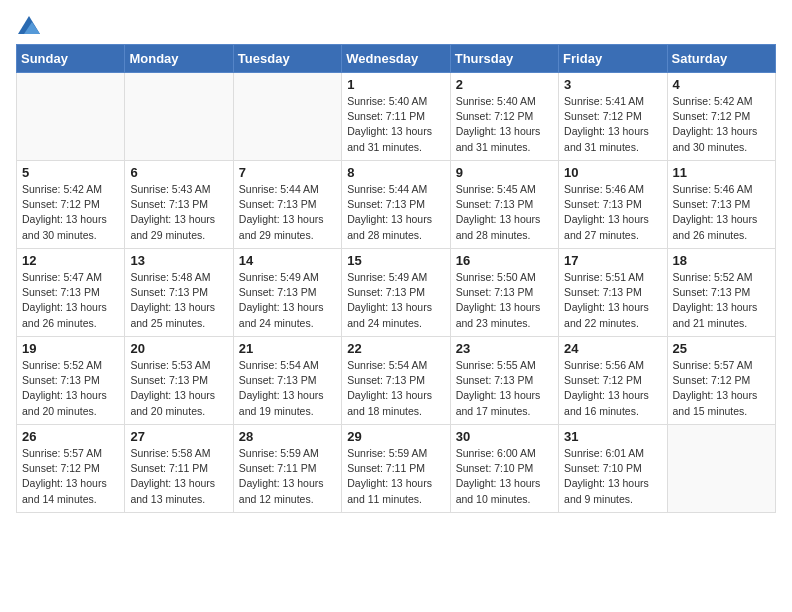 The height and width of the screenshot is (612, 792). I want to click on day-number: 31, so click(612, 436).